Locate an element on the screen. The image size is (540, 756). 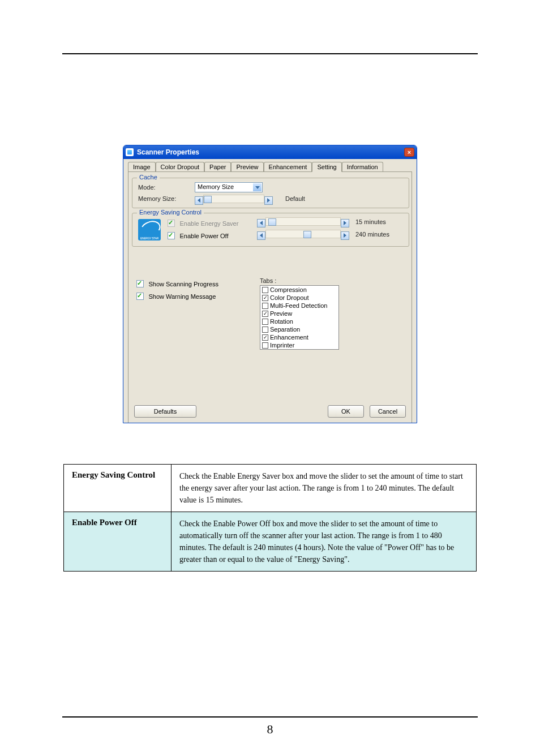
enable-power-off-label: Enable Power Off is located at coordinates (204, 236).